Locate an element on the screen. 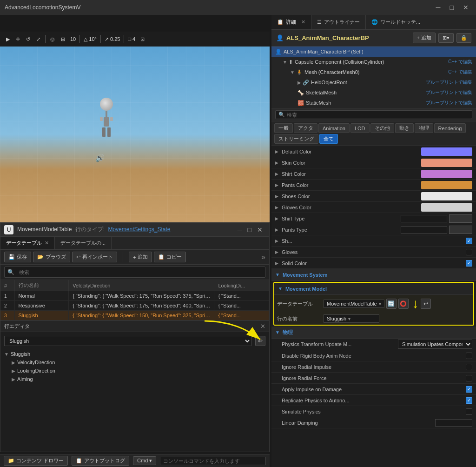  col-looking: LookingDi... is located at coordinates (242, 286).